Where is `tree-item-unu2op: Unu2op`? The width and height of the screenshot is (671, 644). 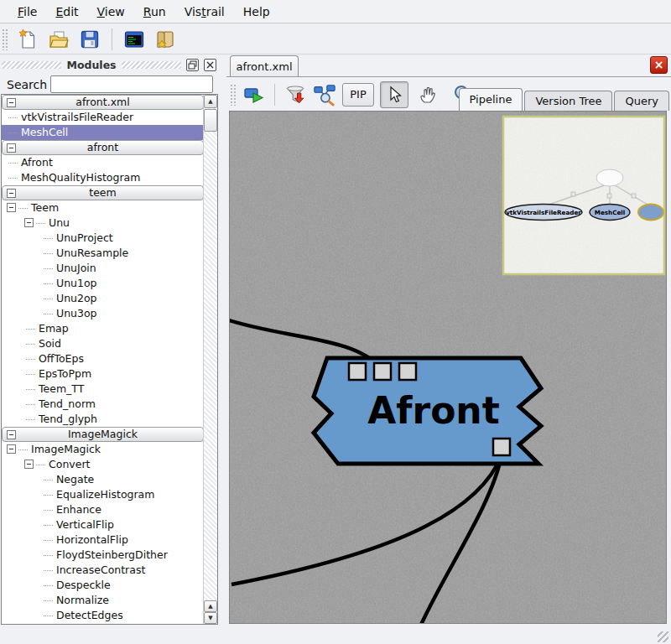 tree-item-unu2op: Unu2op is located at coordinates (102, 299).